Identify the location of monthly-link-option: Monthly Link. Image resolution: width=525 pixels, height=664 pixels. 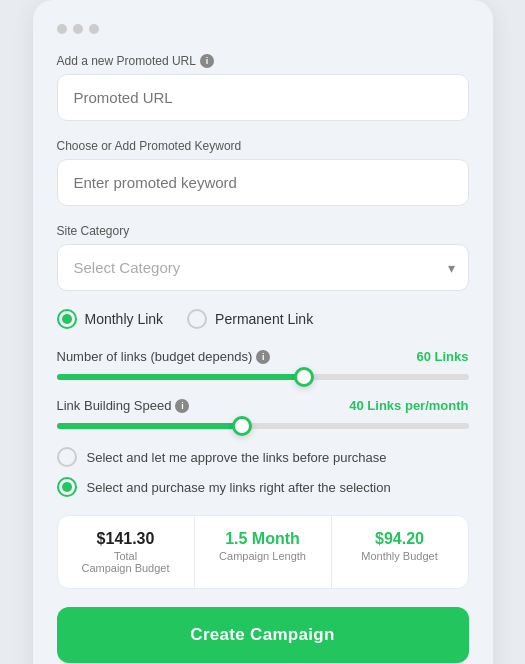
(110, 319).